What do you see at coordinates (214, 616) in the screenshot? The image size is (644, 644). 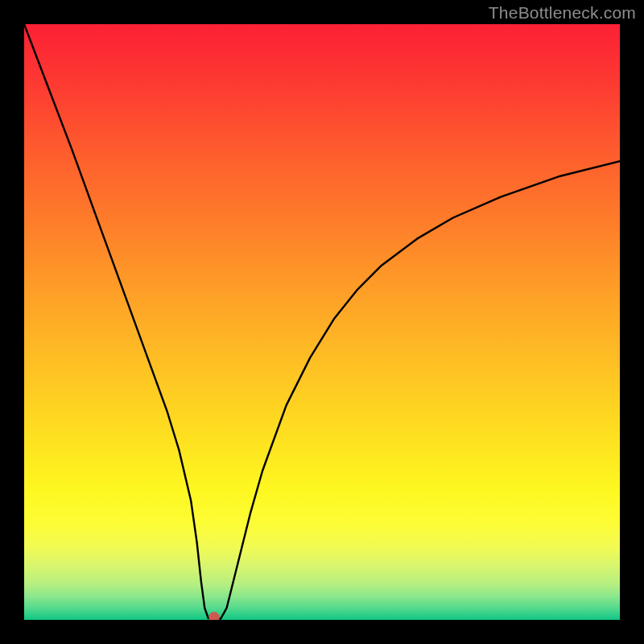 I see `optimal-point-marker` at bounding box center [214, 616].